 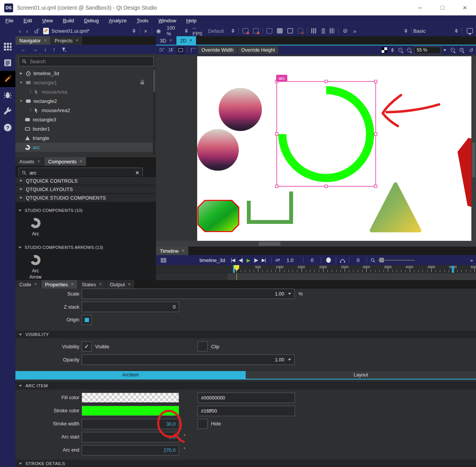 What do you see at coordinates (218, 216) in the screenshot?
I see `octagon-rectangle3-shape` at bounding box center [218, 216].